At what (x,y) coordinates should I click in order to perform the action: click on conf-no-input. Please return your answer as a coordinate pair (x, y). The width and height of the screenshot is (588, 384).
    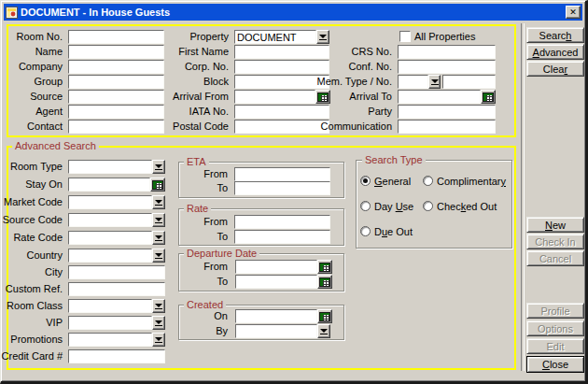
    Looking at the image, I should click on (446, 67).